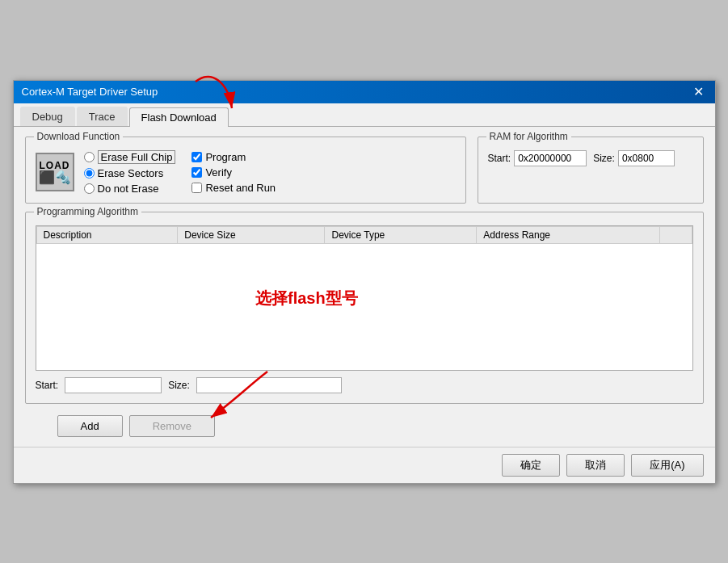 The width and height of the screenshot is (728, 563). Describe the element at coordinates (130, 157) in the screenshot. I see `radio-erase-full-chip: Erase Full Chip` at that location.